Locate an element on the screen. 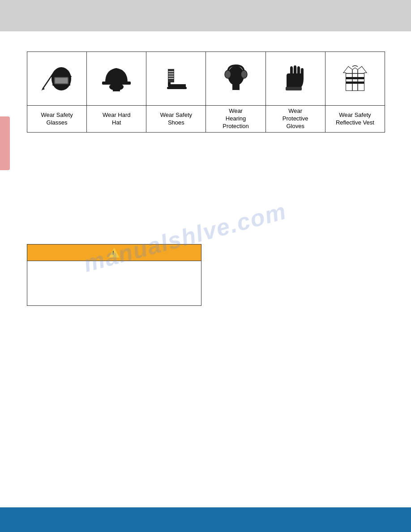 The width and height of the screenshot is (411, 532). left-tab is located at coordinates (5, 143).